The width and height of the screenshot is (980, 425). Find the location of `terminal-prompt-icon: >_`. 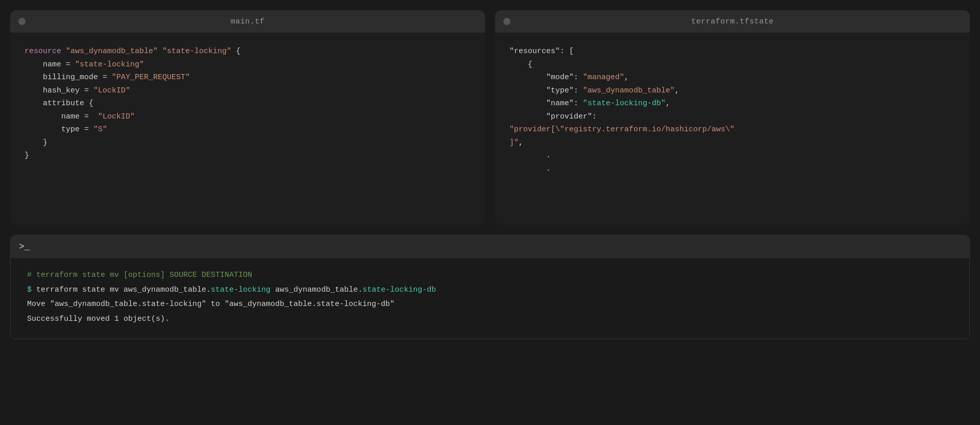

terminal-prompt-icon: >_ is located at coordinates (24, 247).